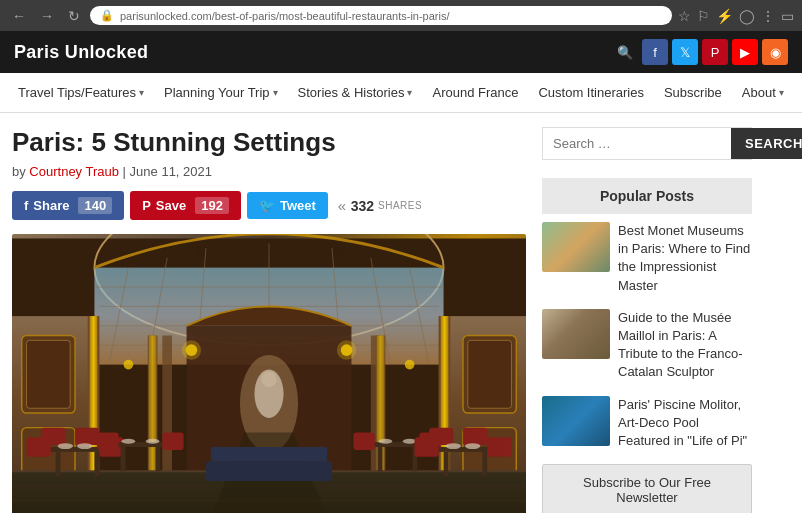 This screenshot has width=802, height=513. Describe the element at coordinates (637, 144) in the screenshot. I see `search-input` at that location.